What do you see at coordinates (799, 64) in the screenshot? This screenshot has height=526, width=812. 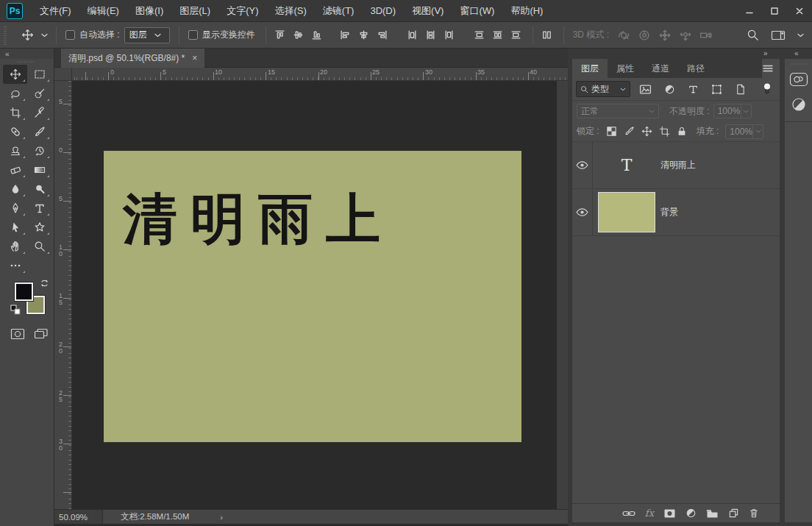 I see `icon-strip-grip` at bounding box center [799, 64].